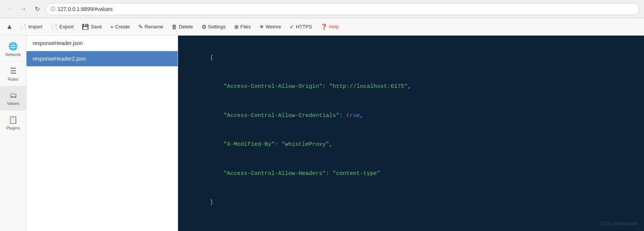 The width and height of the screenshot is (644, 231). Describe the element at coordinates (55, 27) in the screenshot. I see `export-icon: 📄` at that location.